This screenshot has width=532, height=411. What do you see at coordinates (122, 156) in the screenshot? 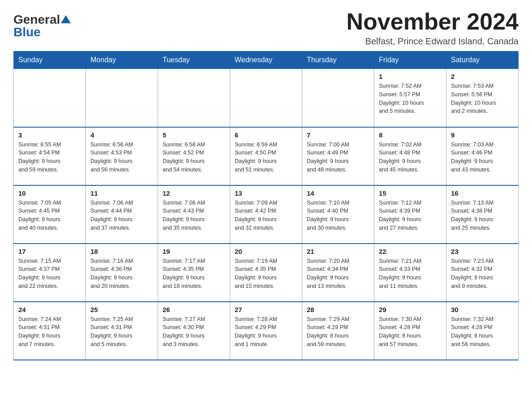
I see `calendar-cell: 4Sunrise: 6:56 AM Sunset: 4:53 PM Daylig…` at bounding box center [122, 156].